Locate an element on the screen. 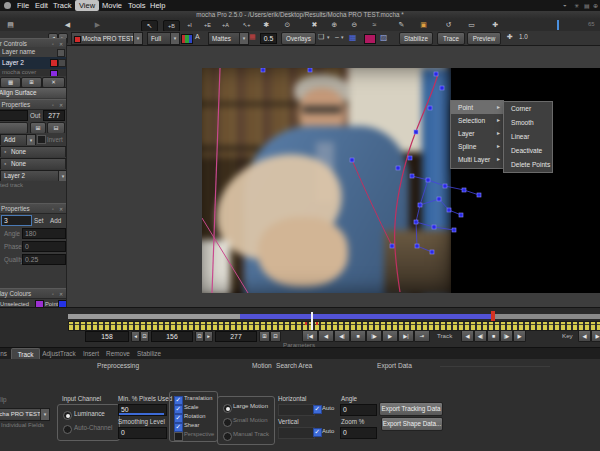 The image size is (600, 451). rgb-channels-icon is located at coordinates (187, 39).